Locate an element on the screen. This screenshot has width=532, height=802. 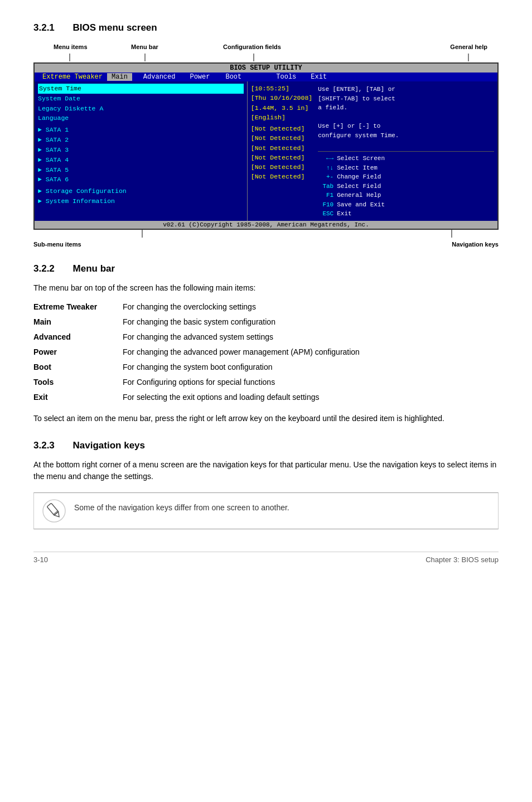
bios-sysdate-row: System Date is located at coordinates (141, 99).